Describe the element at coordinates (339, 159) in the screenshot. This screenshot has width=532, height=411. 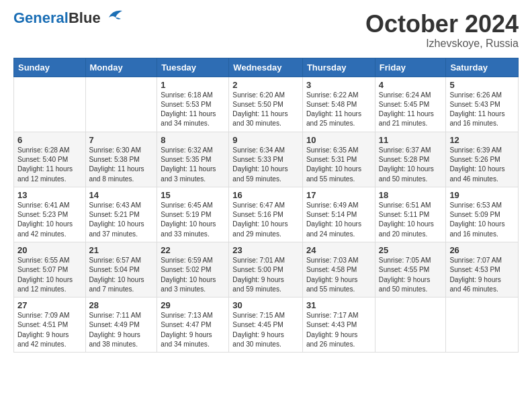
I see `calendar-cell: 10Sunrise: 6:35 AM Sunset: 5:31 PM Dayli…` at that location.